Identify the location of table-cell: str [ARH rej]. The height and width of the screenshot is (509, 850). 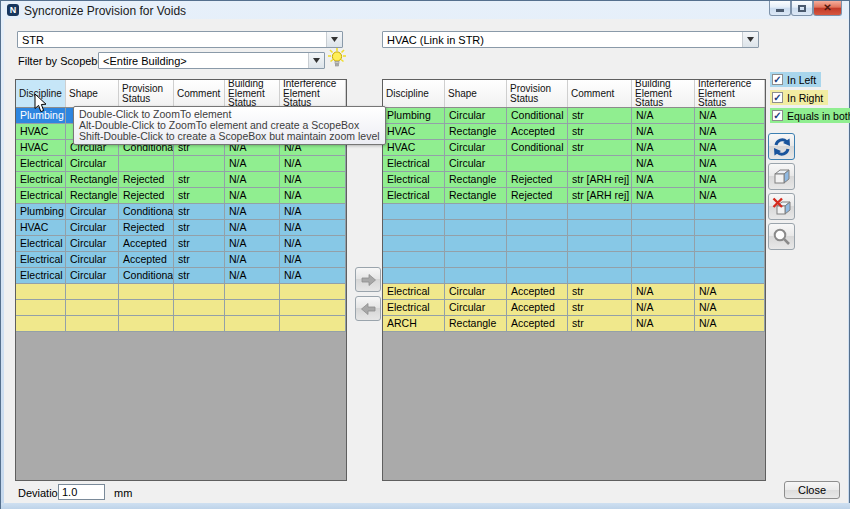
(600, 196).